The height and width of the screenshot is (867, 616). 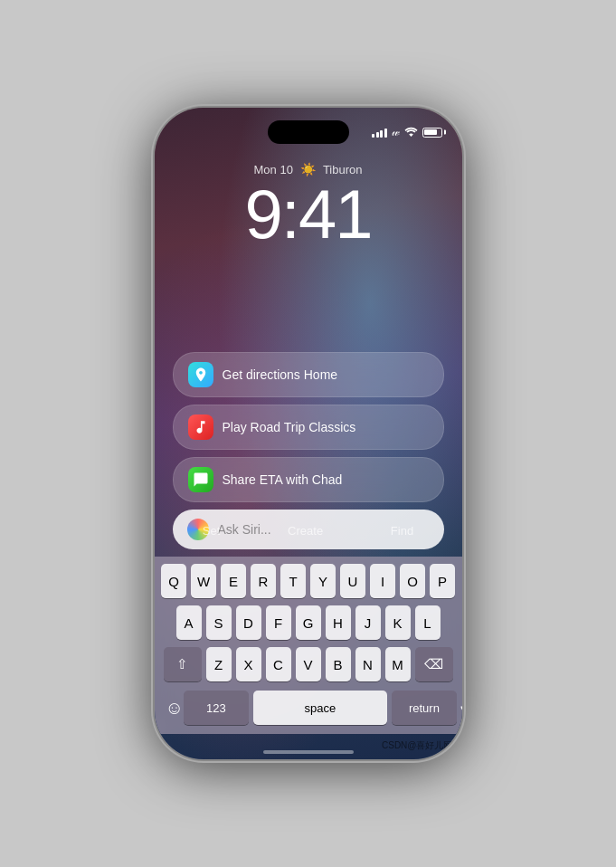 What do you see at coordinates (460, 708) in the screenshot?
I see `microphone-icon` at bounding box center [460, 708].